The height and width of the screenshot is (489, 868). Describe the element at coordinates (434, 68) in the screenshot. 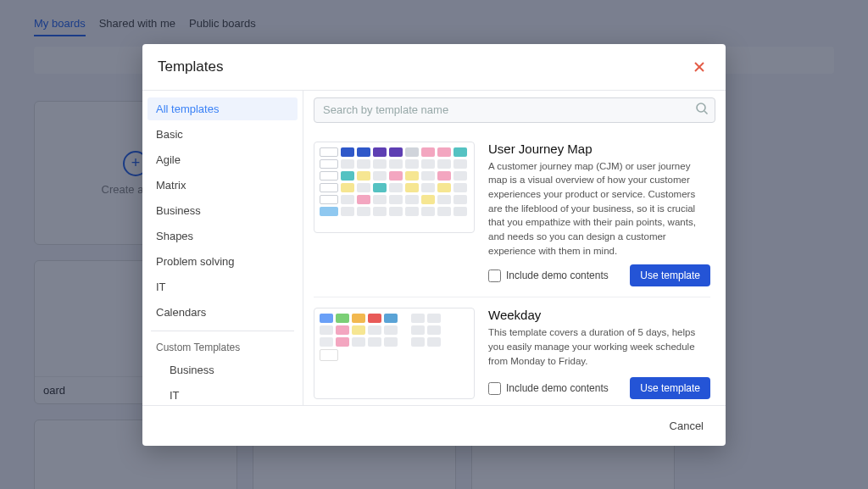

I see `modal-header: Templates` at that location.